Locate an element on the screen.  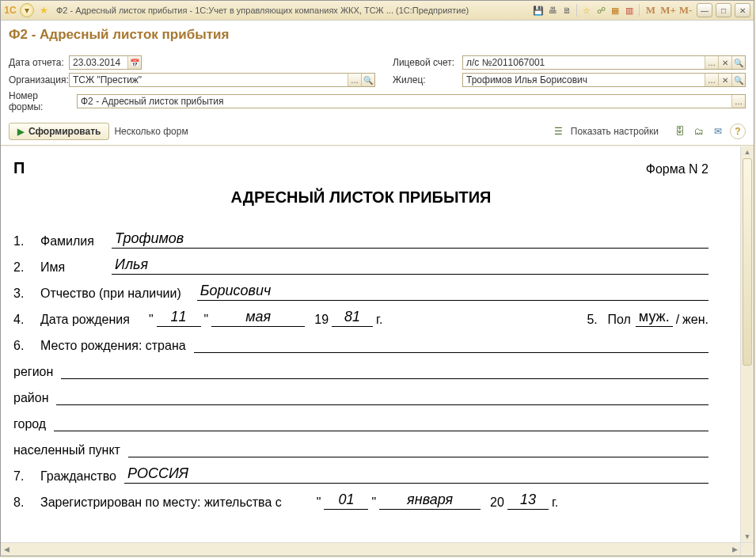
save-icon: 💾 is located at coordinates (538, 10).